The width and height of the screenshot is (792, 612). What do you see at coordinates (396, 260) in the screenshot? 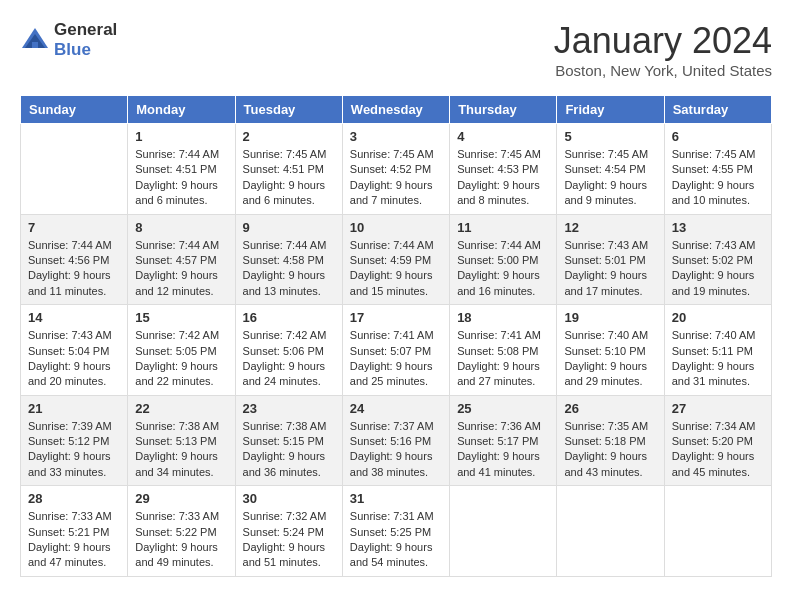
I see `calendar-cell: 10Sunrise: 7:44 AM Sunset: 4:59 PM Dayli…` at bounding box center [396, 260].